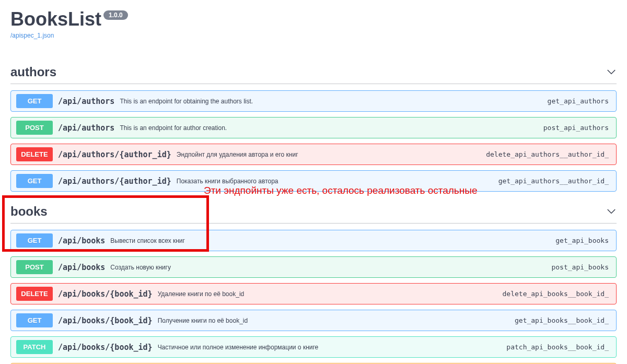 This screenshot has width=627, height=364. Describe the element at coordinates (314, 72) in the screenshot. I see `tag-header-authors: authors` at that location.